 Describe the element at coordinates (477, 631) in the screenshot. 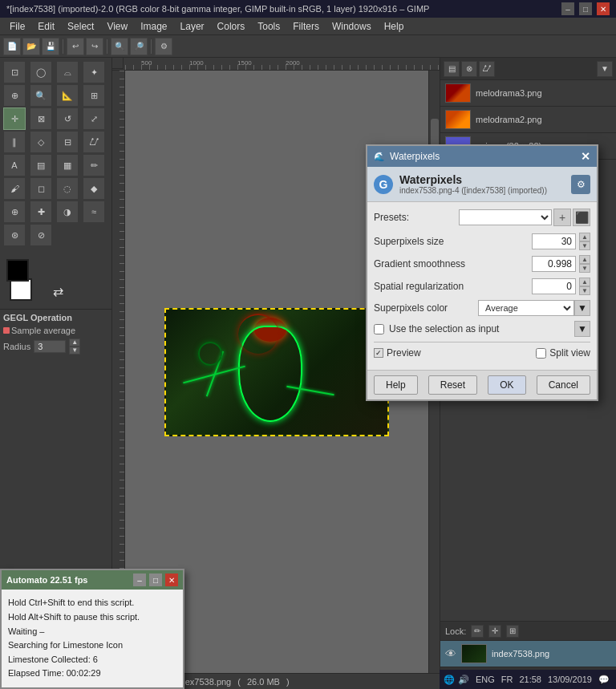

I see `lock-pixels-button: ✏` at that location.